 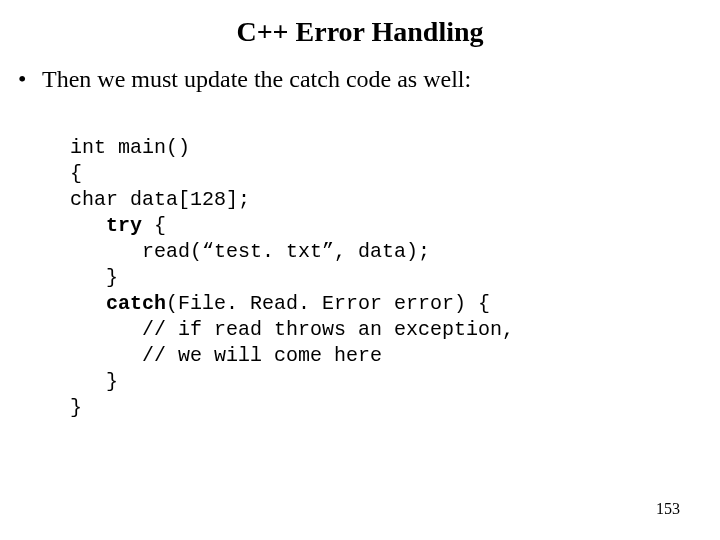 What do you see at coordinates (360, 24) in the screenshot?
I see `slide-title: C++ Error Handling` at bounding box center [360, 24].